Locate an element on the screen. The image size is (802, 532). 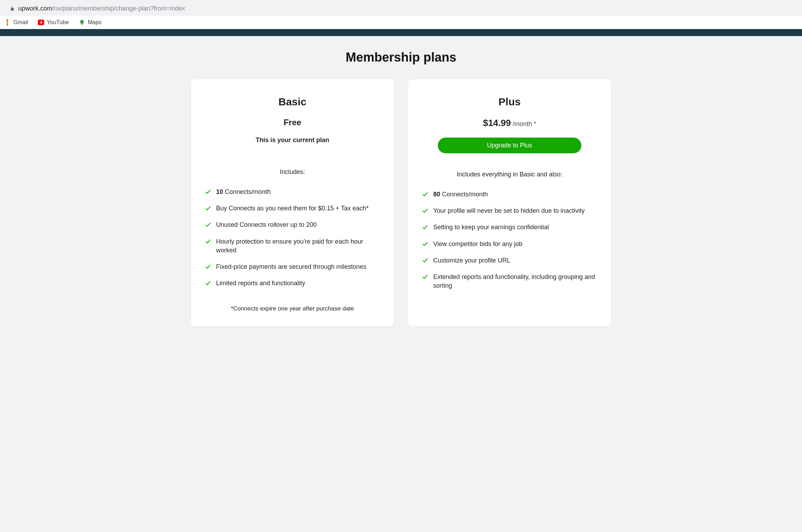
includes-label-plus: Includes everything in Basic and also: is located at coordinates (510, 174).